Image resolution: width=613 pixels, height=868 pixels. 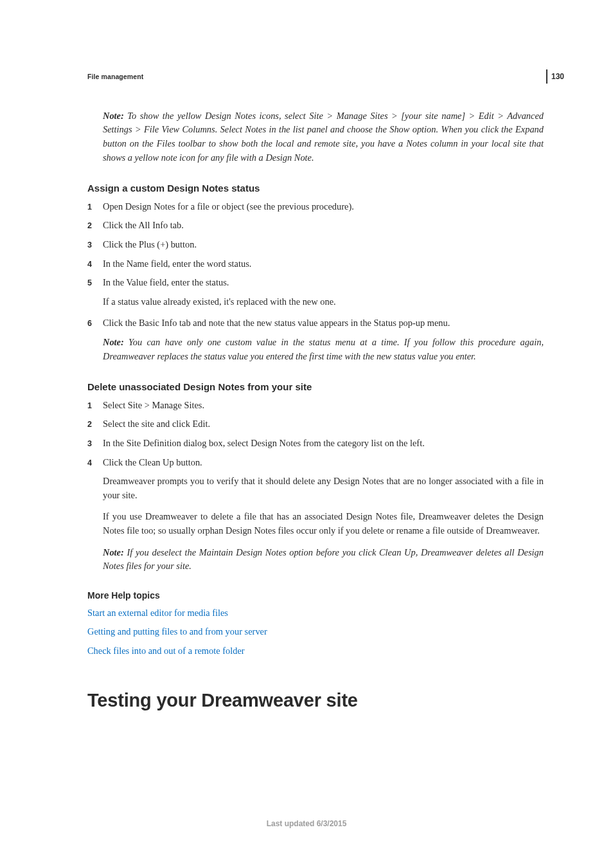 I want to click on list-item: Open Design Notes for a file or object (…, so click(x=315, y=207).